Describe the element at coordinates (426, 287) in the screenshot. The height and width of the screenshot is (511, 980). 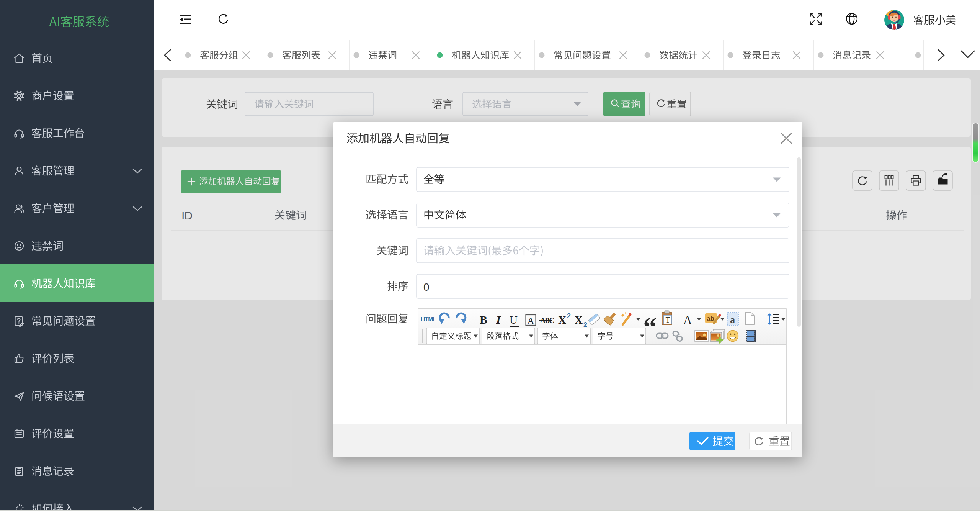
I see `svg-text: 0` at that location.